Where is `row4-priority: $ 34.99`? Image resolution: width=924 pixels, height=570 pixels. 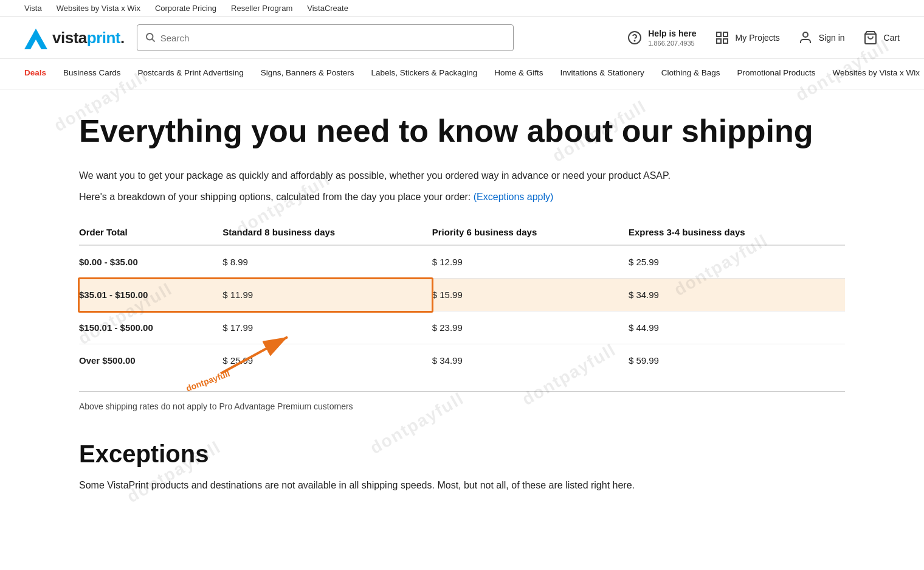 row4-priority: $ 34.99 is located at coordinates (530, 361).